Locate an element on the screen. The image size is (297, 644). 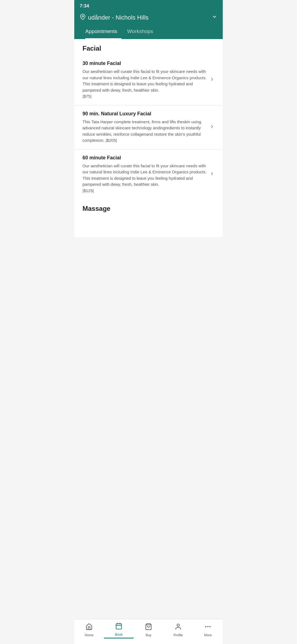
section-heading-massage: Massage is located at coordinates (148, 207).